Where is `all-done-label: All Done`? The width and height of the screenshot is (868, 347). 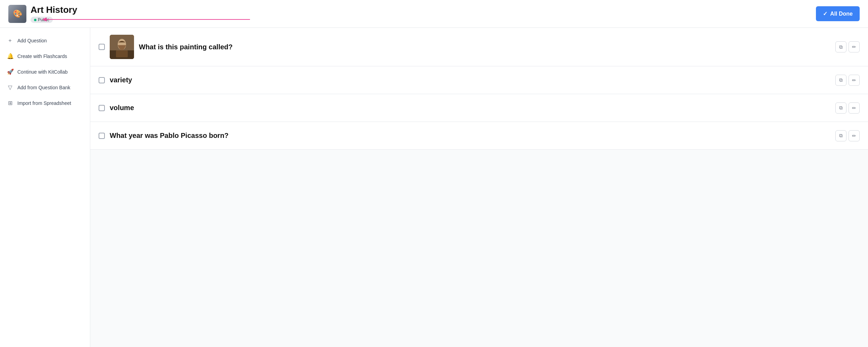 all-done-label: All Done is located at coordinates (842, 14).